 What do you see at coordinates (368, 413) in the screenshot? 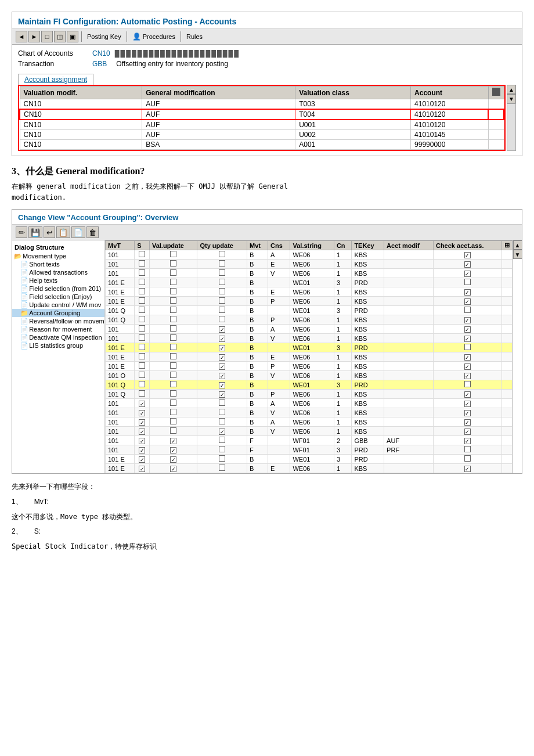
I see `big-cell-17-8: KBS` at bounding box center [368, 413].